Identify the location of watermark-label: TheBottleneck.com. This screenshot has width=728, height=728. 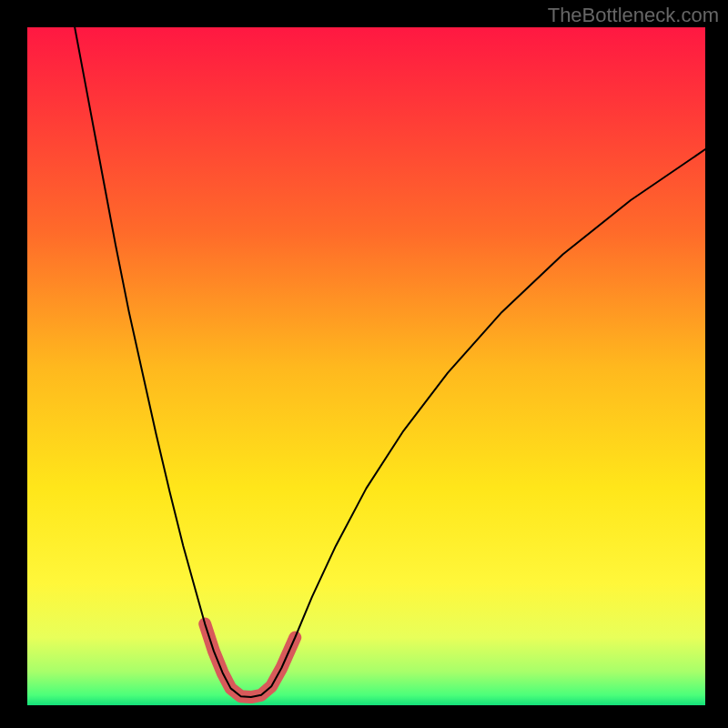
(633, 15).